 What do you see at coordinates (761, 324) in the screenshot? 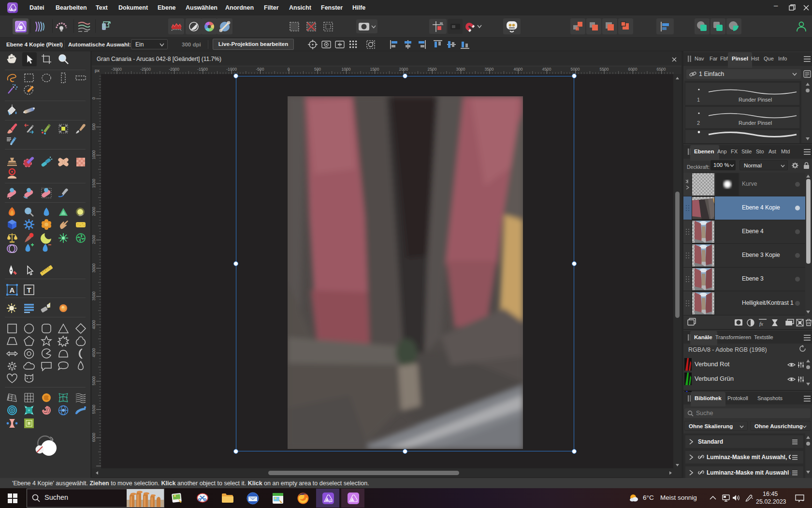
I see `svg-text: fx` at bounding box center [761, 324].